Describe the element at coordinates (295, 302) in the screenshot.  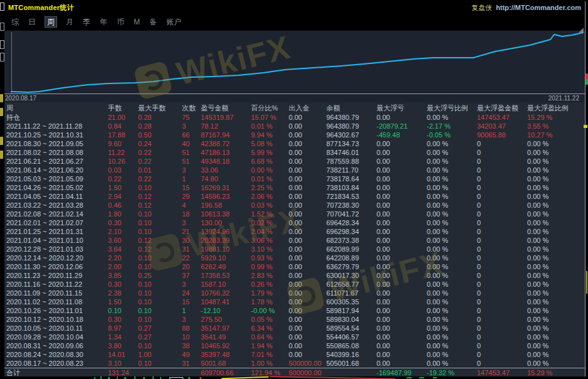
I see `table-row: 2020.11.02 ~ 2020.11.081.500.101510487.4…` at that location.